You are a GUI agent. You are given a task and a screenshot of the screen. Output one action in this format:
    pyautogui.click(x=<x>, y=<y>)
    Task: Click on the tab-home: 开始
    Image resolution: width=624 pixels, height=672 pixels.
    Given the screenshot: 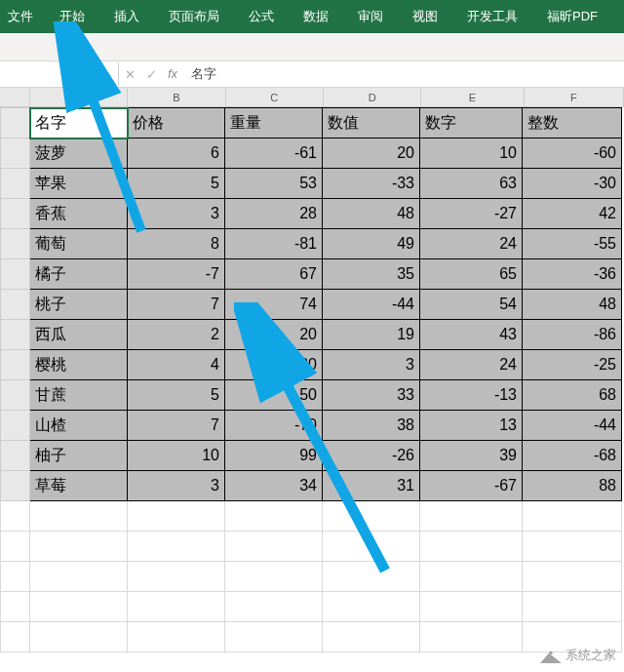 What is the action you would take?
    pyautogui.click(x=72, y=17)
    